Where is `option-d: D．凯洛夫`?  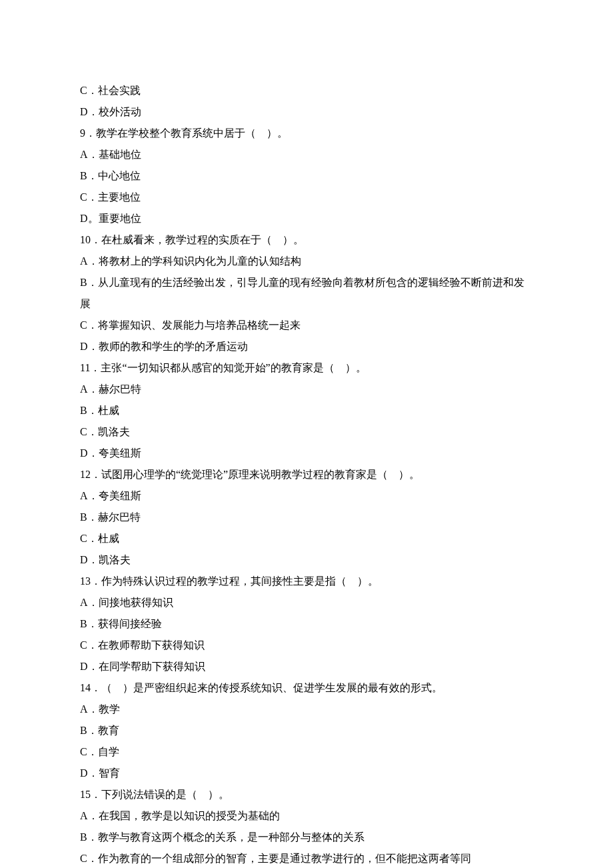
option-d: D．凯洛夫 is located at coordinates (306, 560).